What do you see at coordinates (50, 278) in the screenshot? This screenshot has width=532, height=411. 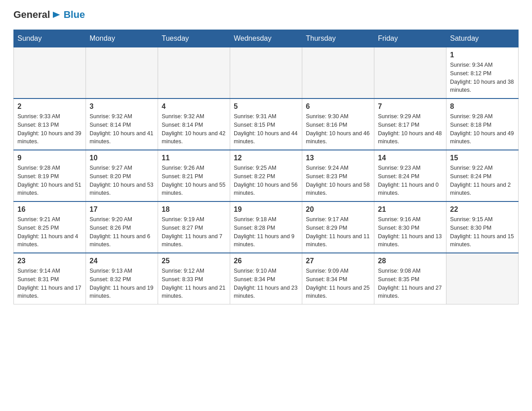 I see `calendar-day-cell: 23Sunrise: 9:14 AMSunset: 8:31 PMDayligh…` at bounding box center [50, 278].